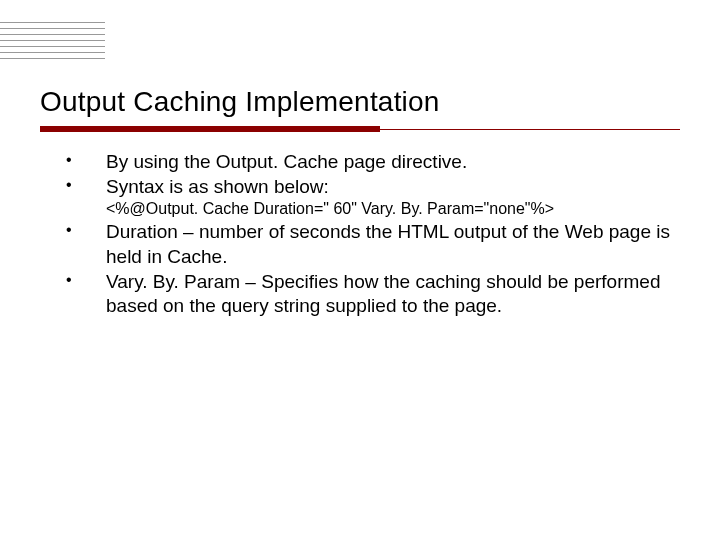 The height and width of the screenshot is (540, 720). What do you see at coordinates (360, 129) in the screenshot?
I see `title-underline` at bounding box center [360, 129].